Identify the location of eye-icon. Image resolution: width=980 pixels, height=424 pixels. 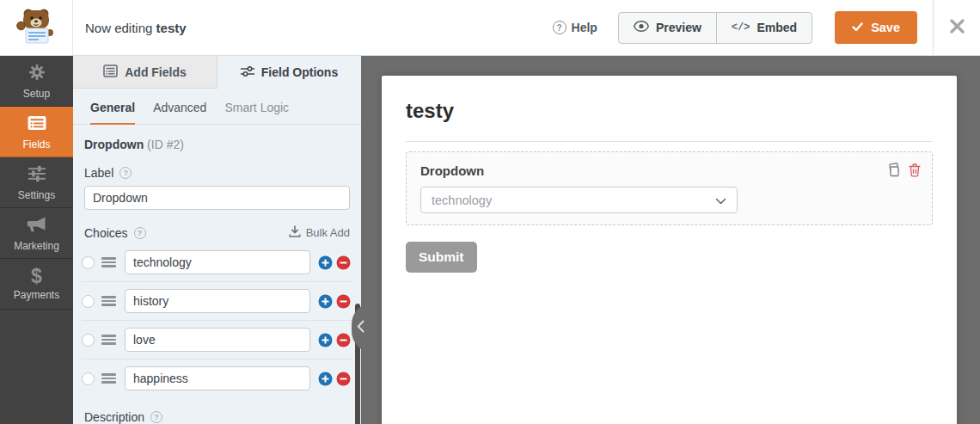
(641, 28).